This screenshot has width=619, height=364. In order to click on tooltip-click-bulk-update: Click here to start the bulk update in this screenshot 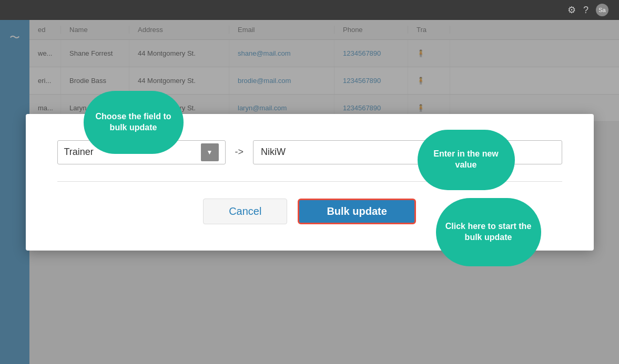, I will do `click(489, 232)`.